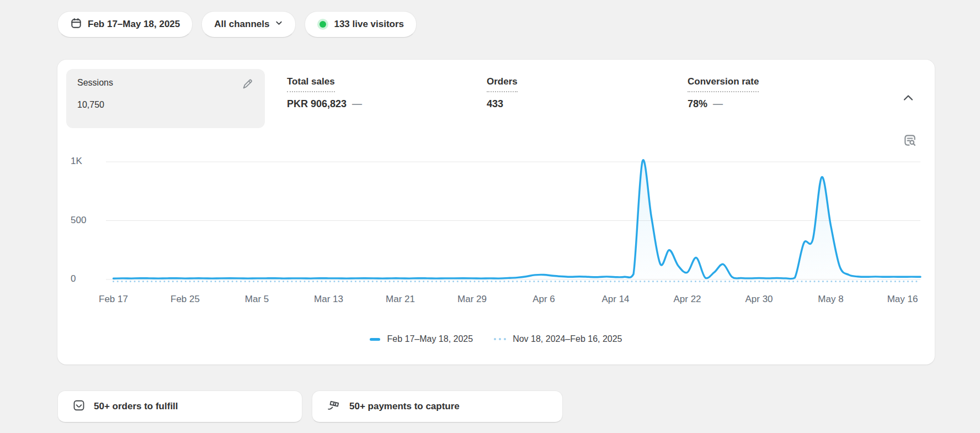 Image resolution: width=980 pixels, height=433 pixels. Describe the element at coordinates (79, 406) in the screenshot. I see `orders-inbox-icon` at that location.